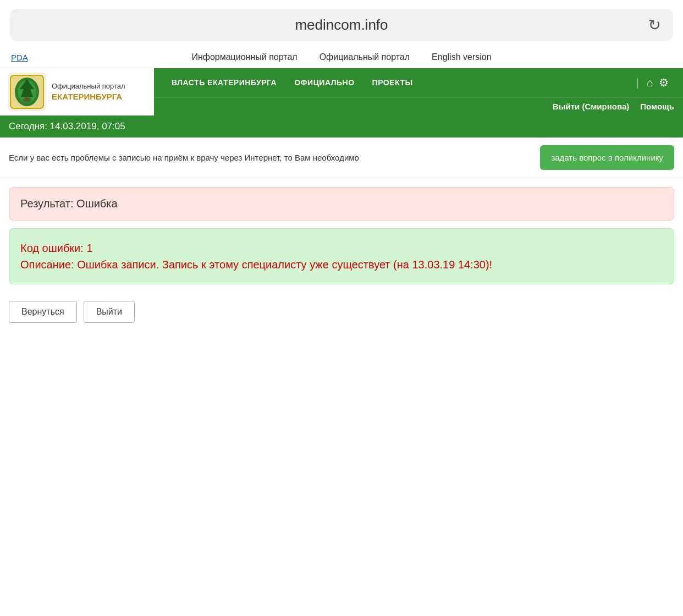  I want to click on pda-link: PDA, so click(20, 57).